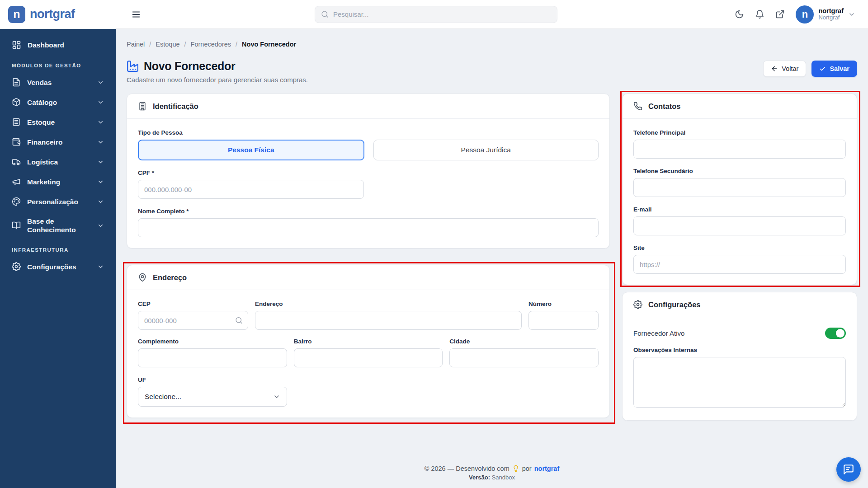 This screenshot has width=868, height=488. What do you see at coordinates (486, 150) in the screenshot?
I see `person-type-juridica-button: Pessoa Jurídica` at bounding box center [486, 150].